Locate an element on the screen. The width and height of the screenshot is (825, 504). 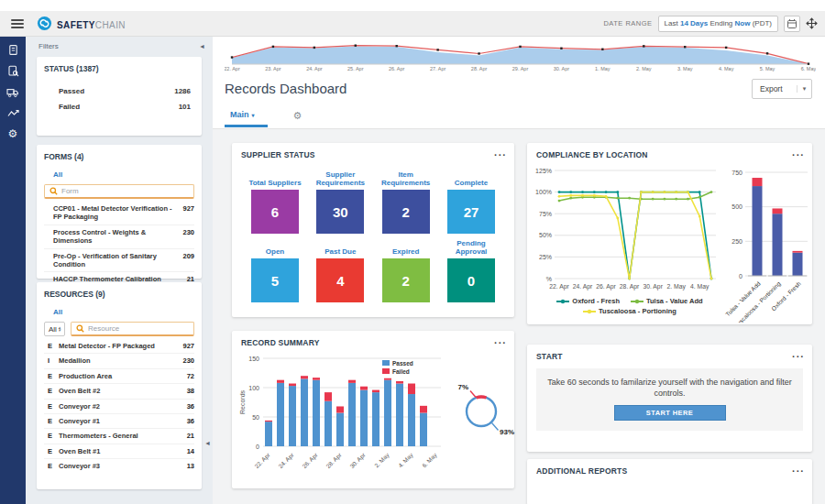
resource-filter-row: EProduction Area72 is located at coordinates (119, 376).